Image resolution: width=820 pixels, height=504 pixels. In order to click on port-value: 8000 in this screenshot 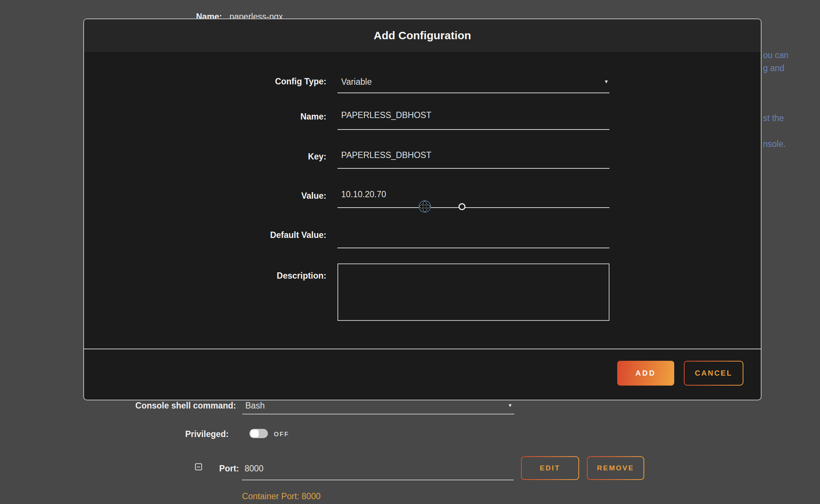, I will do `click(254, 468)`.